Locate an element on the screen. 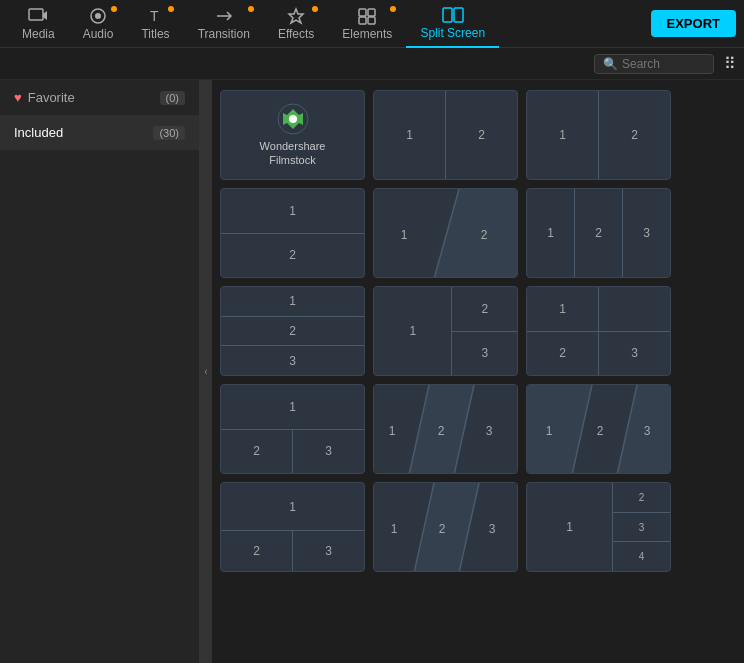  nav-effects: Effects is located at coordinates (296, 24).